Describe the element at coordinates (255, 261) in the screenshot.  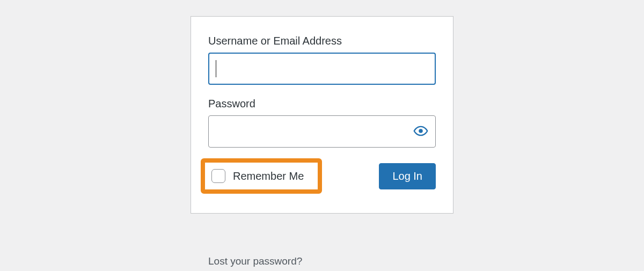
I see `lost-password-link: Lost your password?` at that location.